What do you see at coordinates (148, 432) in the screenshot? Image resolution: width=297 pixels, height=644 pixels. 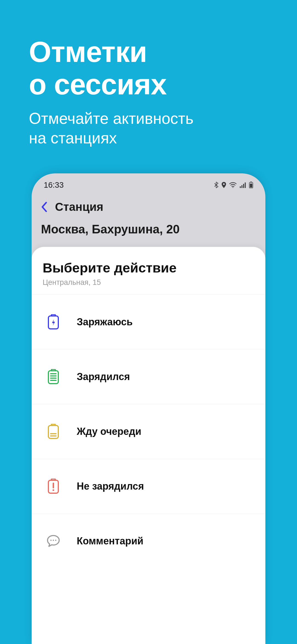 I see `action-waiting: Жду очереди` at bounding box center [148, 432].